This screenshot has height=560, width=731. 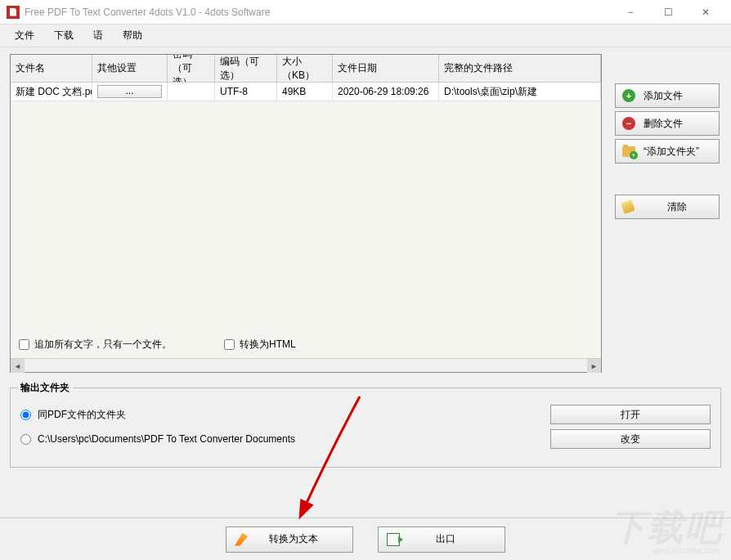 What do you see at coordinates (677, 208) in the screenshot?
I see `clear-label: 清除` at bounding box center [677, 208].